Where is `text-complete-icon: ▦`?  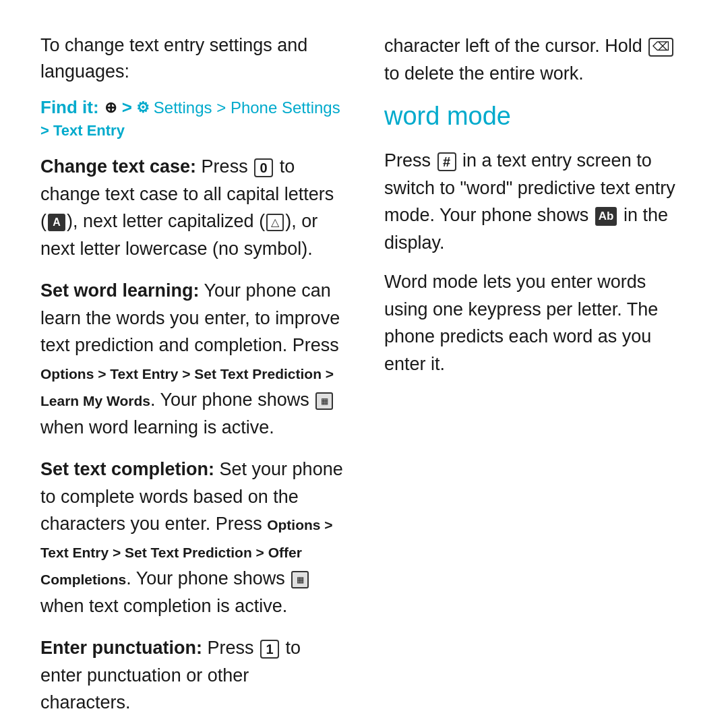
text-complete-icon: ▦ is located at coordinates (300, 580).